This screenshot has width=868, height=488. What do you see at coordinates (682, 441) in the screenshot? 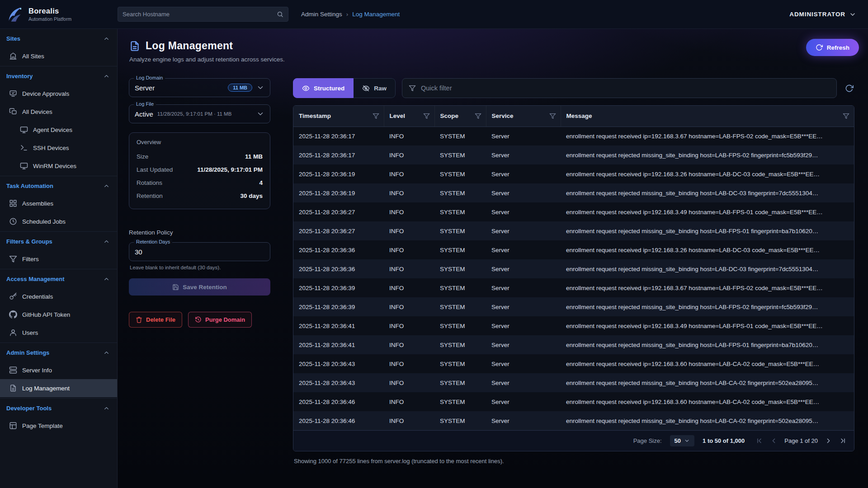
I see `page-size-select: 50` at bounding box center [682, 441].